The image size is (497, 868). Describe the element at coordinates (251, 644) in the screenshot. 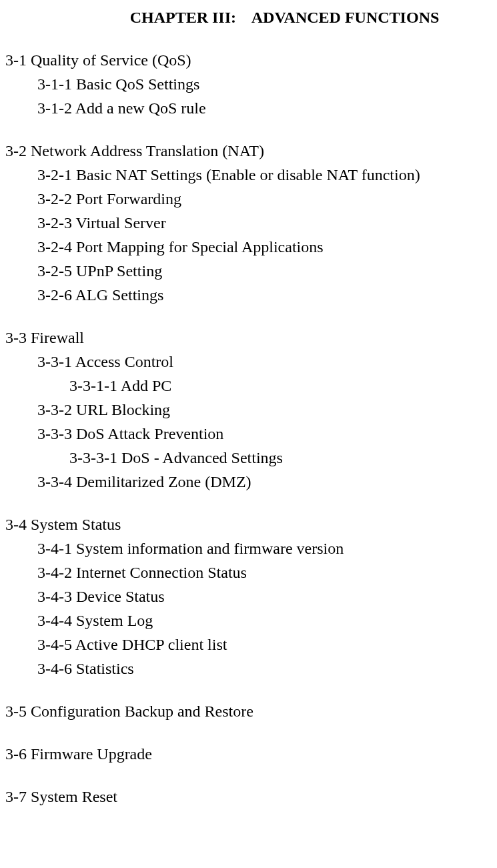

I see `toc-entry: 3-4-5 Active DHCP client list` at that location.